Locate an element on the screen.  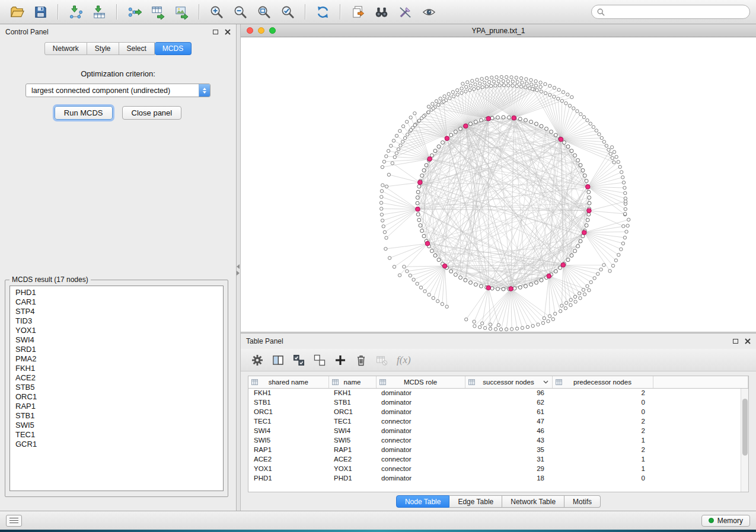
splitter-handle-icon is located at coordinates (238, 270).